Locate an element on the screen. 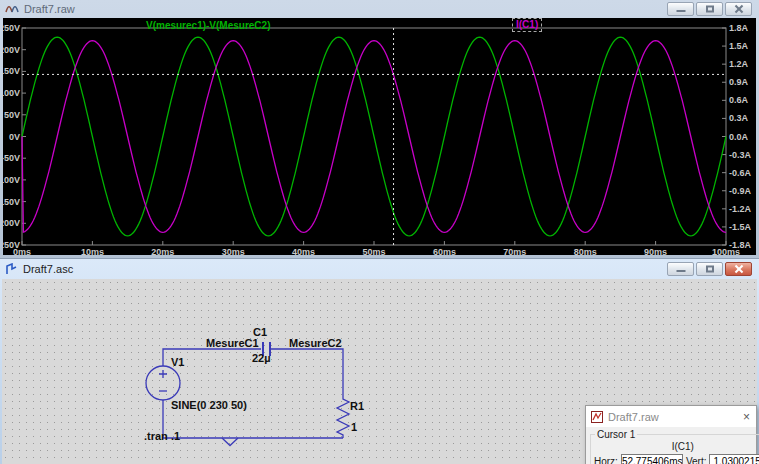 This screenshot has height=464, width=759. plus-sign is located at coordinates (163, 374).